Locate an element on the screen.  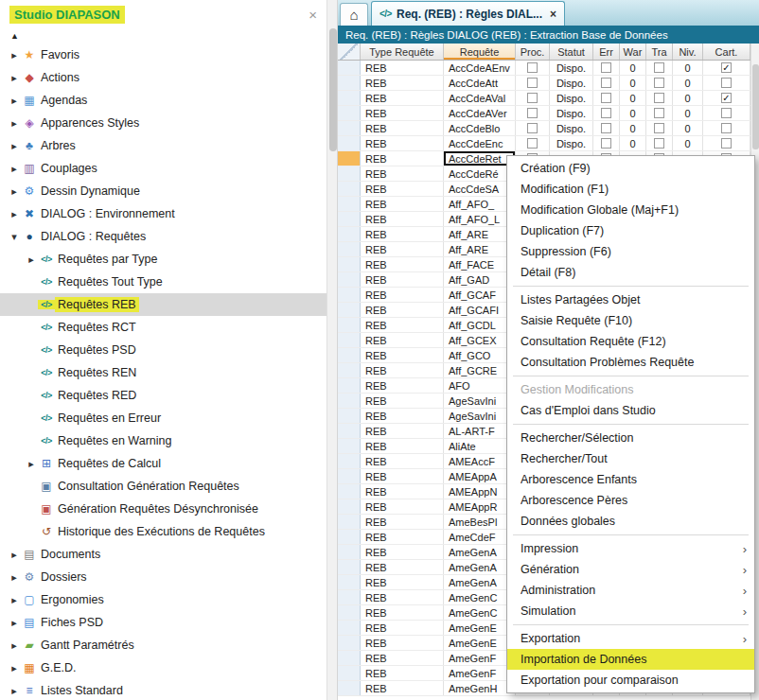
tab-home: ⌂ is located at coordinates (354, 14).